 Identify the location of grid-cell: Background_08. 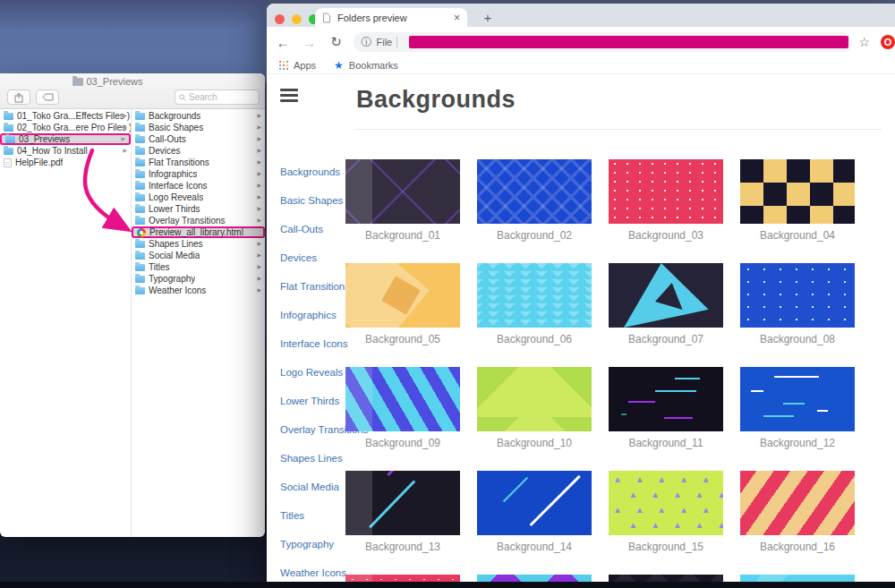
(797, 315).